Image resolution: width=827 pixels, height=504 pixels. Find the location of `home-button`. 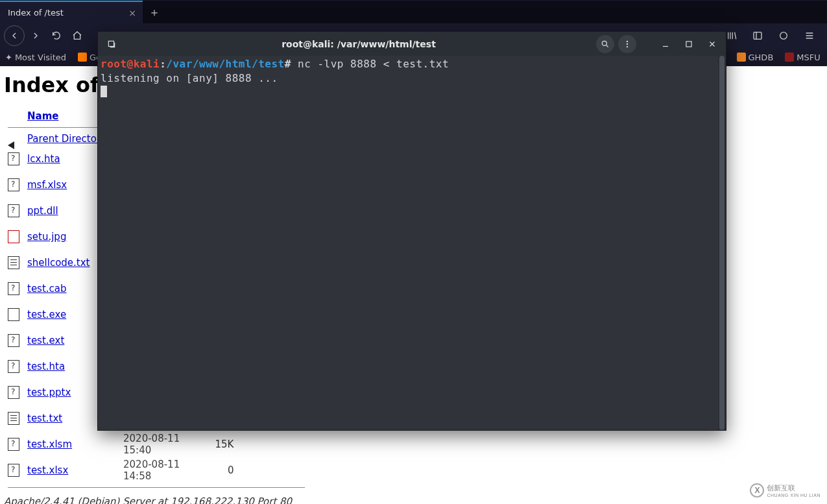

home-button is located at coordinates (77, 36).